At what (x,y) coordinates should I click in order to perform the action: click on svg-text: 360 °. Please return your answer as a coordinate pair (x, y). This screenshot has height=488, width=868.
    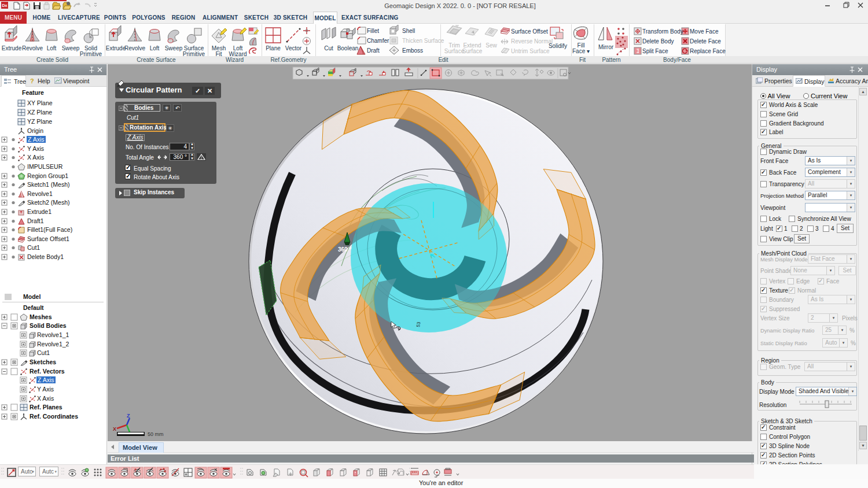
    Looking at the image, I should click on (345, 250).